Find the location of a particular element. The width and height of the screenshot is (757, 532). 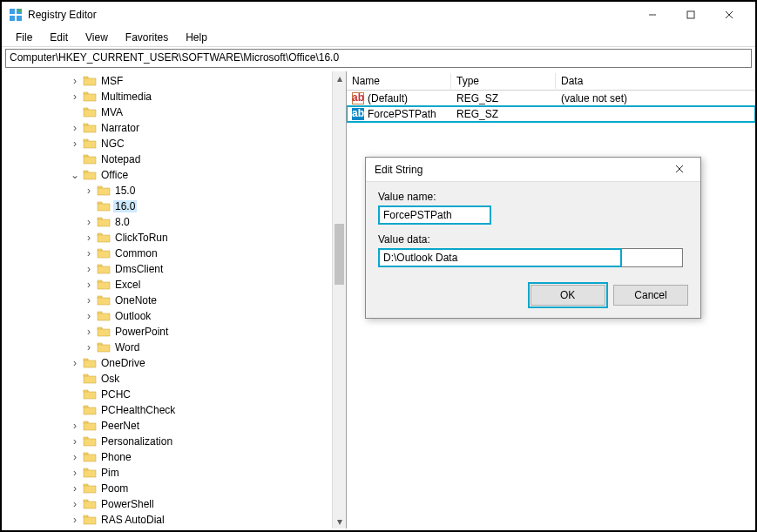

dialog-close-button is located at coordinates (679, 170).